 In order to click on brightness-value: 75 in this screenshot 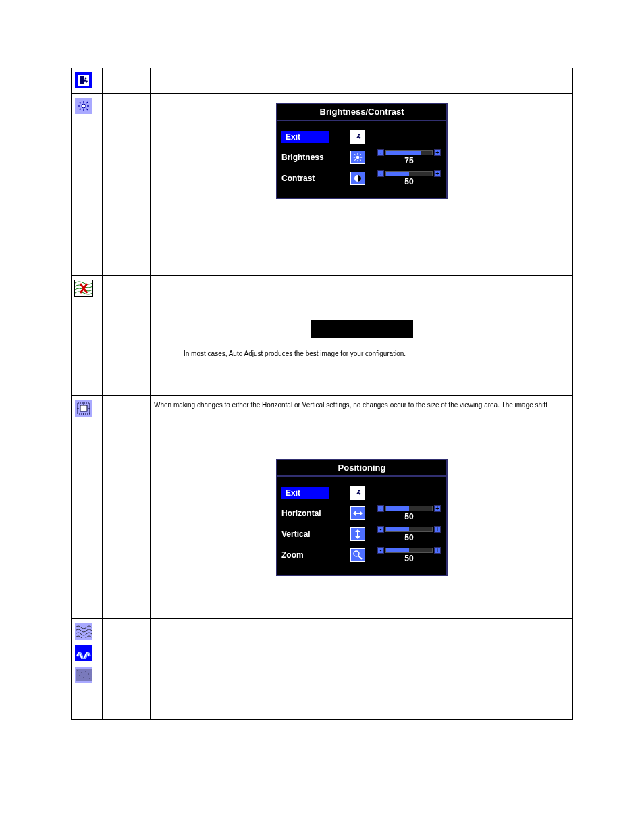, I will do `click(409, 161)`.